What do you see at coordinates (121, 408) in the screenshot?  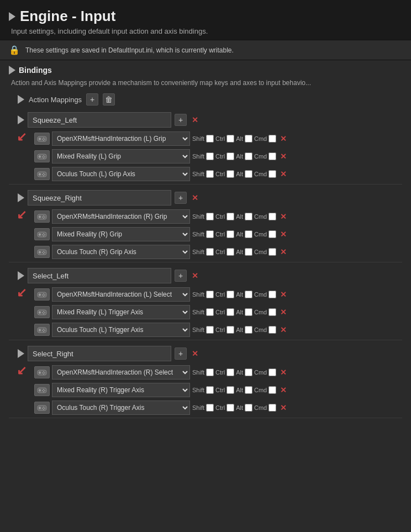 I see `binding-select-3-2: Oculus Touch (R) Trigger Axis` at bounding box center [121, 408].